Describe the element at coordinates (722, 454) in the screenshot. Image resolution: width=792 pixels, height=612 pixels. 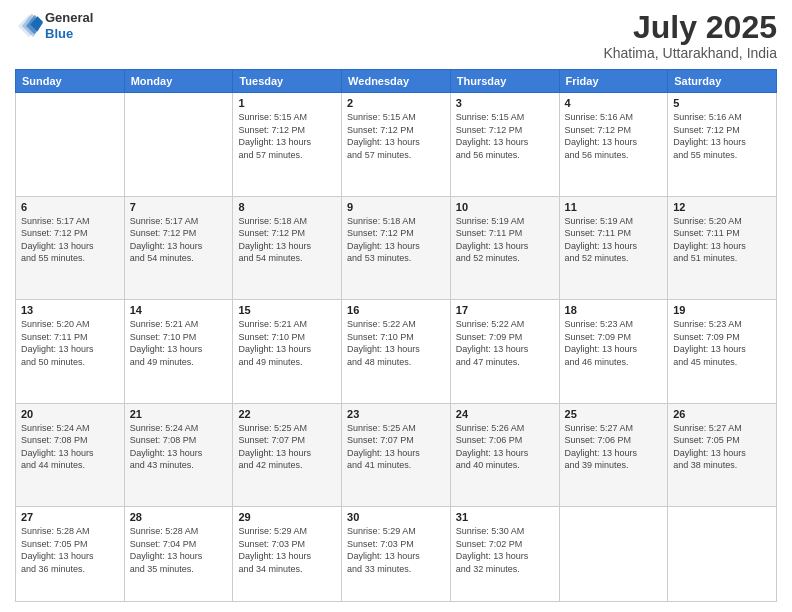
I see `calendar-cell: 26Sunrise: 5:27 AM Sunset: 7:05 PM Dayli…` at that location.